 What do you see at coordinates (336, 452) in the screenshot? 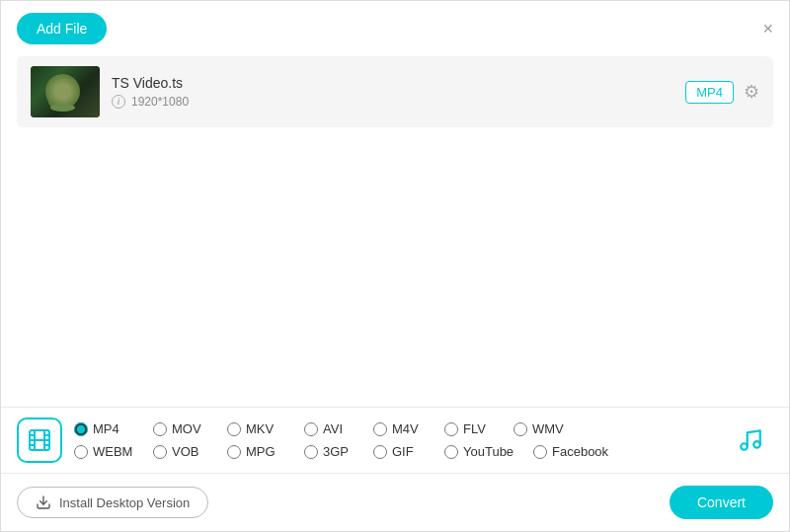
I see `format-label-3gp: 3GP` at bounding box center [336, 452].